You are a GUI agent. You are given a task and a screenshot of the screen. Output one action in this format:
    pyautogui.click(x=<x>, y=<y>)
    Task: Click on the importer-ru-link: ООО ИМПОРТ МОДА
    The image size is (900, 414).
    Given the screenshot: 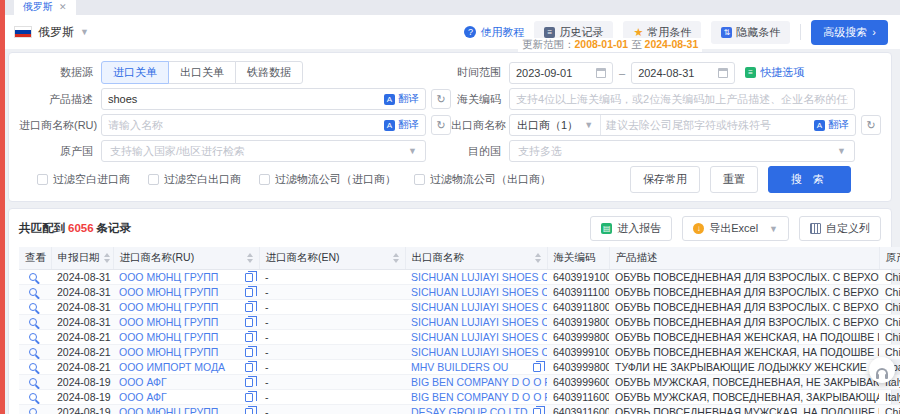 What is the action you would take?
    pyautogui.click(x=172, y=367)
    